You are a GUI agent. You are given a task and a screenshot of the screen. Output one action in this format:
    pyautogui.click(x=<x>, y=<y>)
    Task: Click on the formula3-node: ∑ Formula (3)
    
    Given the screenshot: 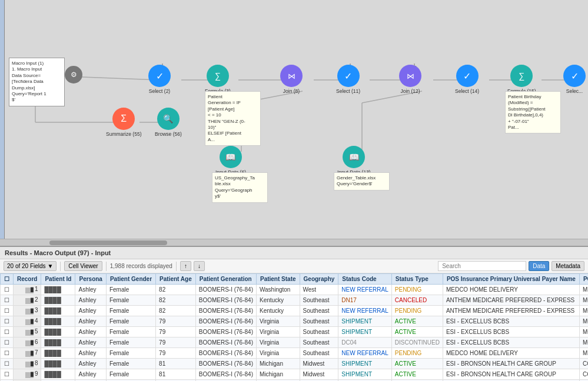 What is the action you would take?
    pyautogui.click(x=218, y=79)
    